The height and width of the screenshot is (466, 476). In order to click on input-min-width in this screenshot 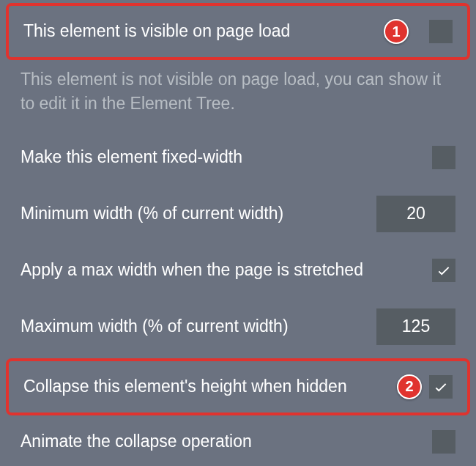, I will do `click(416, 214)`.